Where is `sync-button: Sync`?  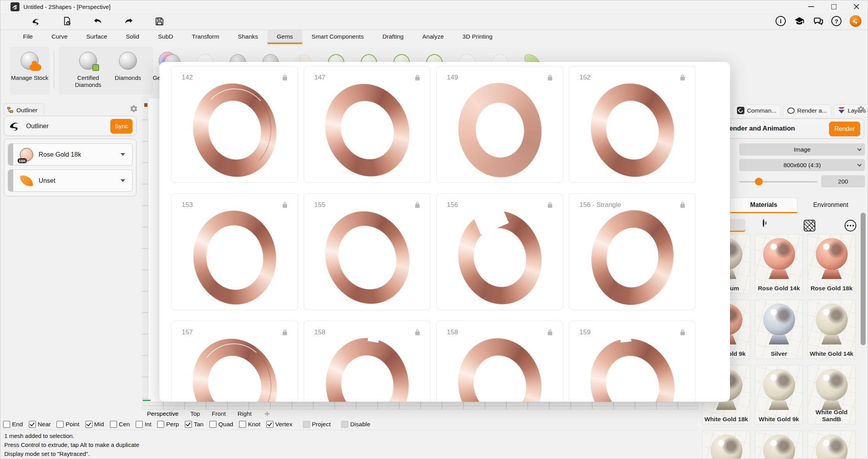
sync-button: Sync is located at coordinates (122, 126).